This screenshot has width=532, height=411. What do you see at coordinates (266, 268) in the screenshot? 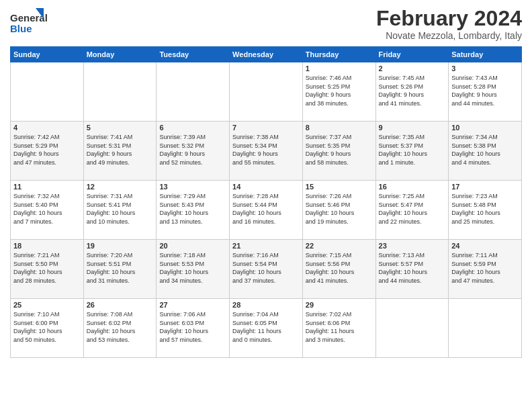
I see `day-info: Sunrise: 7:16 AMSunset: 5:54 PMDaylight:…` at bounding box center [266, 268].